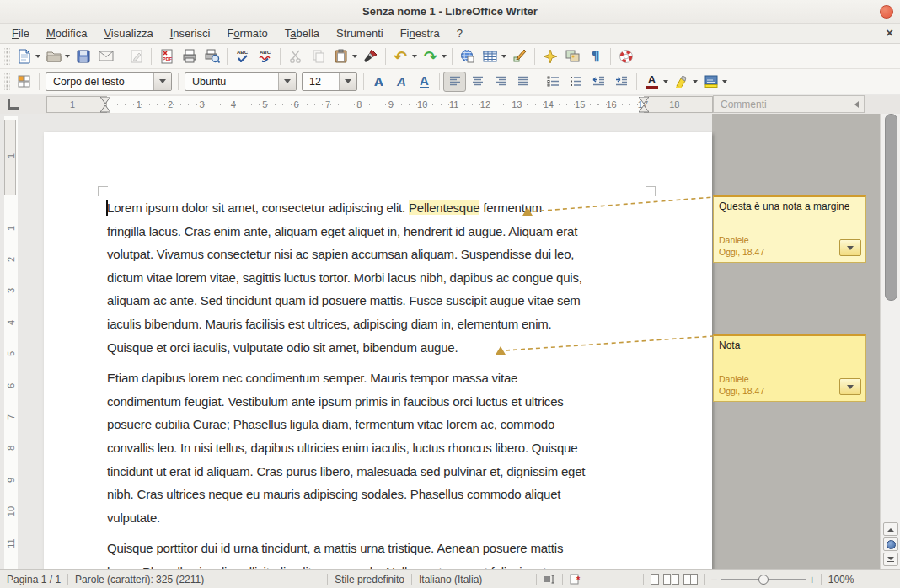 The width and height of the screenshot is (900, 588). I want to click on comment-text: Questa è una nota a margine, so click(790, 206).